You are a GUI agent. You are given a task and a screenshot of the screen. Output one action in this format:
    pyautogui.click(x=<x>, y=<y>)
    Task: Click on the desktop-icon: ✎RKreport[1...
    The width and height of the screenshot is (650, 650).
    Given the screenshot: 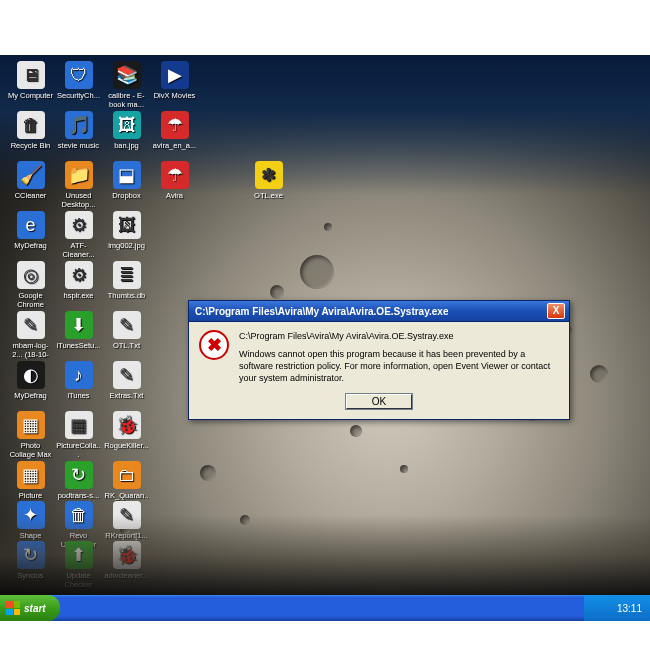 What is the action you would take?
    pyautogui.click(x=126, y=520)
    